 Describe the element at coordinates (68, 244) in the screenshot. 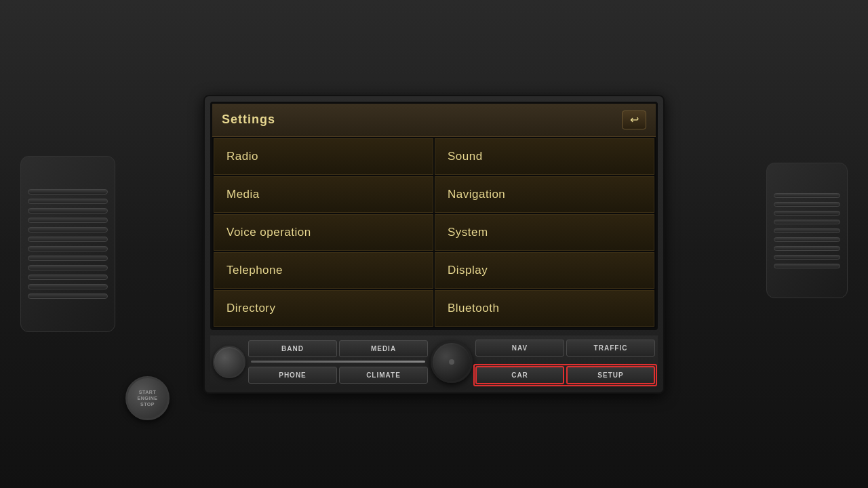

I see `left-vent` at that location.